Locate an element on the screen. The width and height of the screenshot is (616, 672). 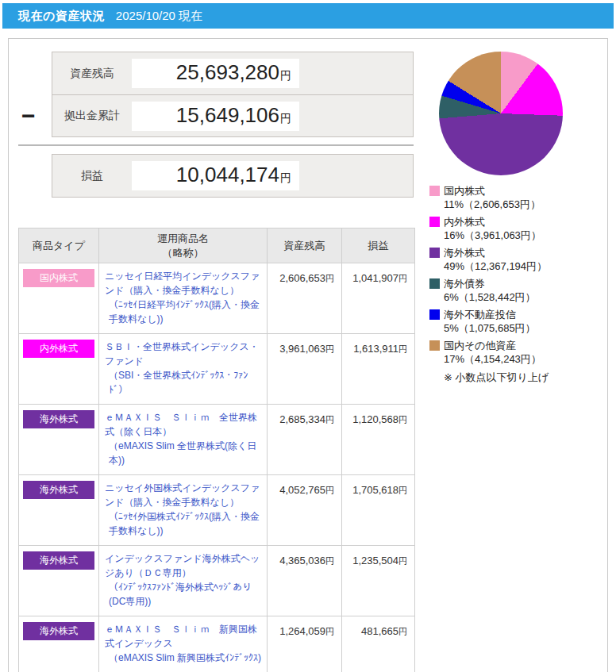
legend-item: 国内その他資産 17%（4,154,243円） is located at coordinates (517, 352).